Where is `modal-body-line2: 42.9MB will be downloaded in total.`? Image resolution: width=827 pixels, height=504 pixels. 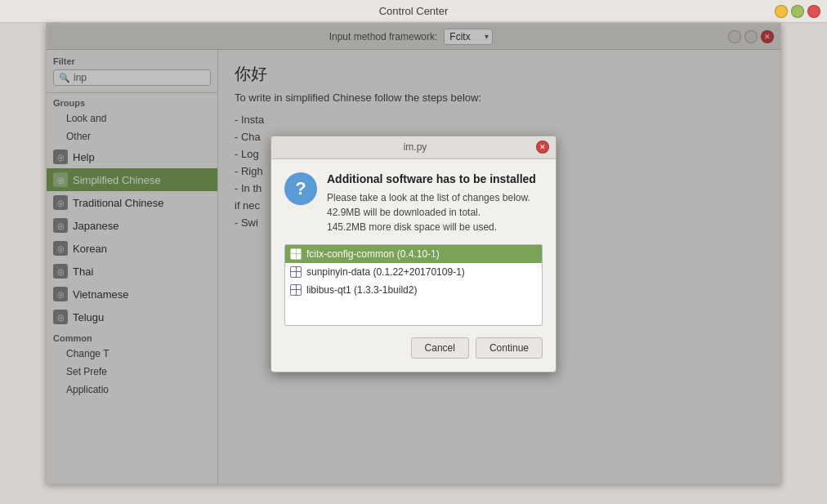 modal-body-line2: 42.9MB will be downloaded in total. is located at coordinates (431, 212).